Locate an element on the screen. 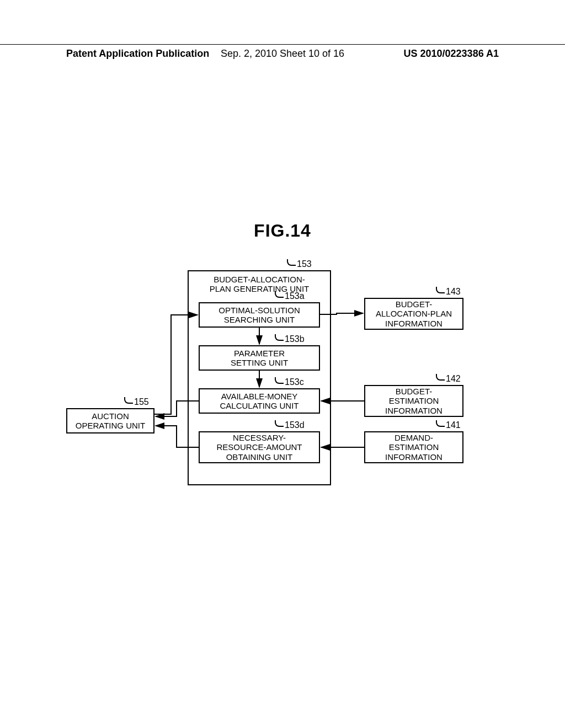  label-153c: AVAILABLE-MONEY CALCULATING UNIT is located at coordinates (259, 402).